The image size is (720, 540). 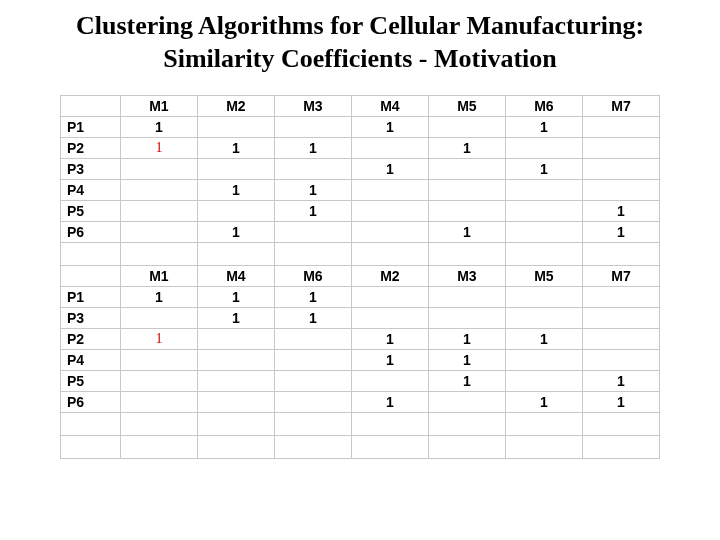 What do you see at coordinates (360, 58) in the screenshot?
I see `title-line-2: Similarity Coefficients - Motivation` at bounding box center [360, 58].